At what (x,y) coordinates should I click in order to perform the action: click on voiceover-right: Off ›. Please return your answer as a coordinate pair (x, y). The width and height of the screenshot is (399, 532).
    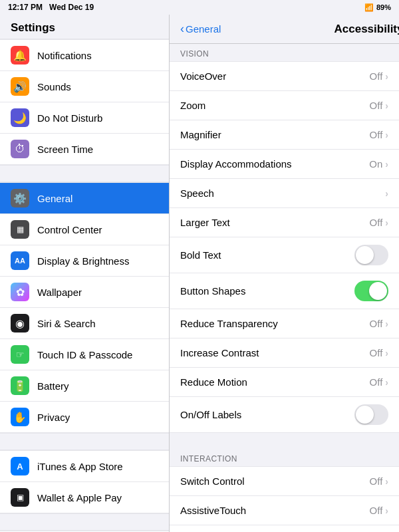
    Looking at the image, I should click on (379, 76).